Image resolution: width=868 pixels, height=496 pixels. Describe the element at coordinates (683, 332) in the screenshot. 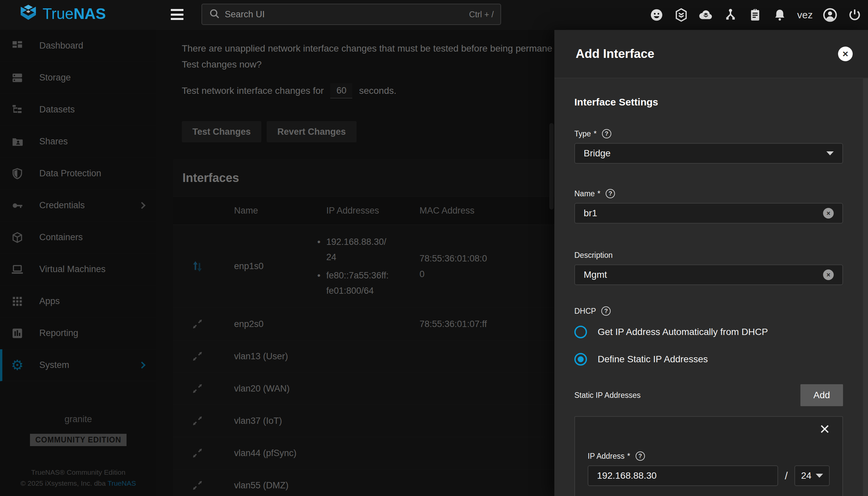

I see `dhcp-radio-label: Get IP Address Automatically from DHCP` at that location.